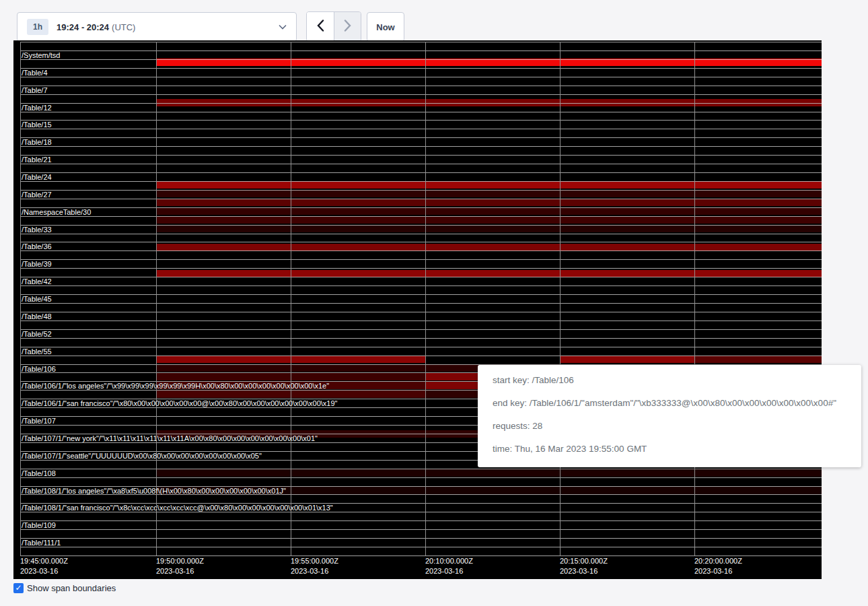  What do you see at coordinates (670, 449) in the screenshot?
I see `tooltip-time: time: Thu, 16 Mar 2023 19:55:00 GMT` at bounding box center [670, 449].